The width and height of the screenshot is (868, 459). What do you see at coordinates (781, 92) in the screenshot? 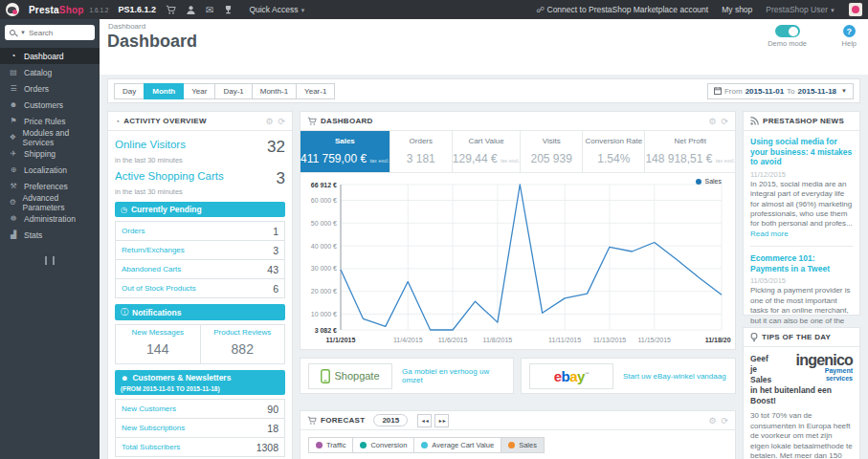
I see `date-range-picker: From 2015-11-01 To 2015-11-18 ▼` at bounding box center [781, 92].